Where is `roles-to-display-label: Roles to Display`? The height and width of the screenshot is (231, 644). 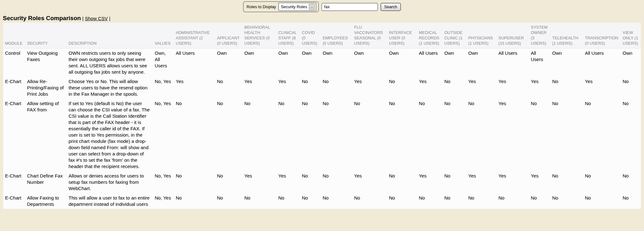 roles-to-display-label: Roles to Display is located at coordinates (261, 7).